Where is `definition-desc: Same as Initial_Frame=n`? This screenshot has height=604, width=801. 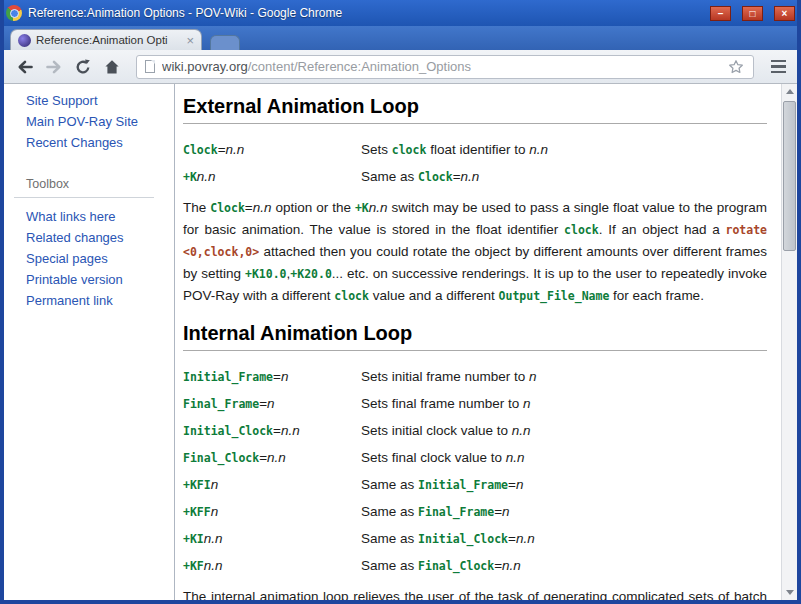
definition-desc: Same as Initial_Frame=n is located at coordinates (564, 485).